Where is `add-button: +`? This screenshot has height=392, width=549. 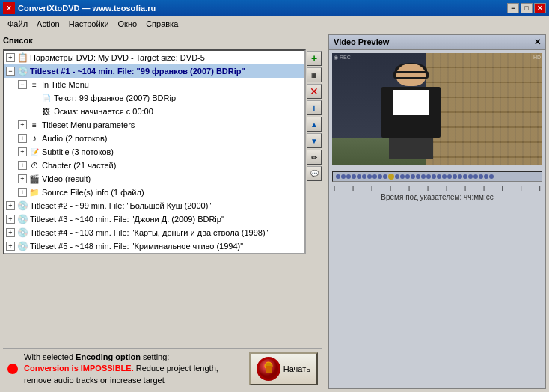
add-button: + is located at coordinates (314, 58).